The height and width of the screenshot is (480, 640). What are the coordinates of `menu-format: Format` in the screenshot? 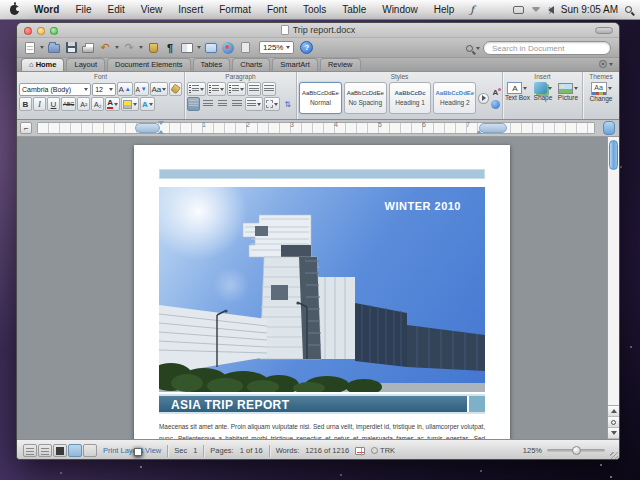 It's located at (235, 10).